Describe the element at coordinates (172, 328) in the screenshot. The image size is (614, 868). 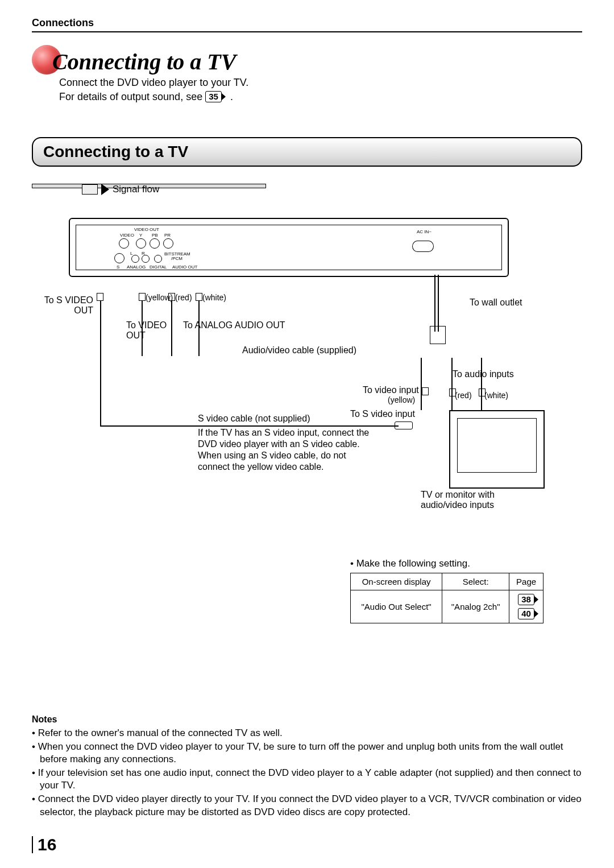
I see `wire-audio-l` at that location.